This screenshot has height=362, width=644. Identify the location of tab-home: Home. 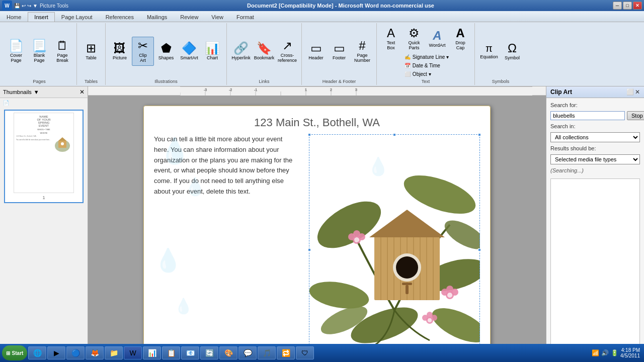
(14, 17).